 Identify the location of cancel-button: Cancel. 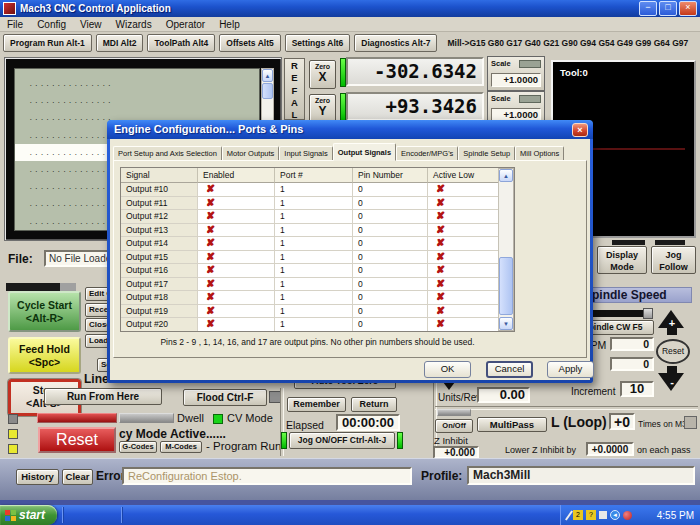
(510, 370).